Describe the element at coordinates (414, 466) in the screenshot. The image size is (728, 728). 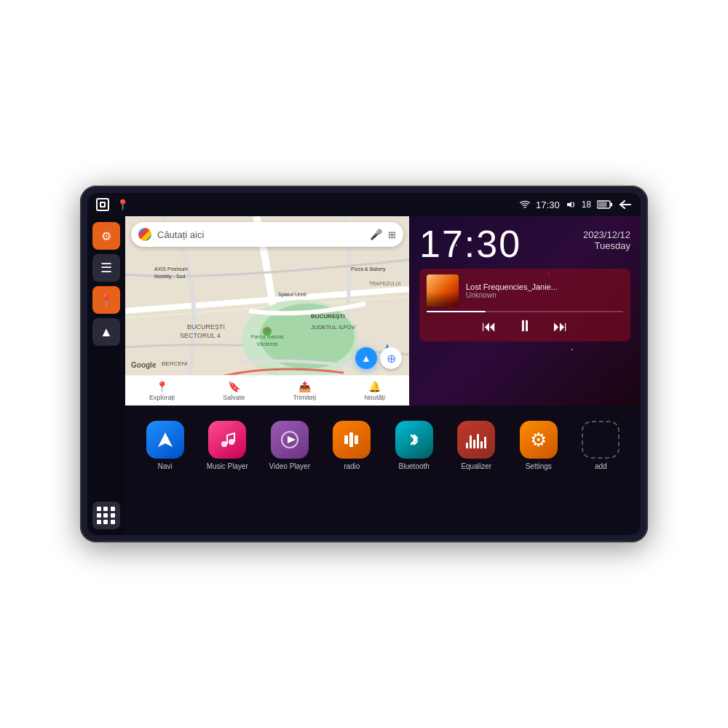
I see `bluetooth-label: Bluetooth` at that location.